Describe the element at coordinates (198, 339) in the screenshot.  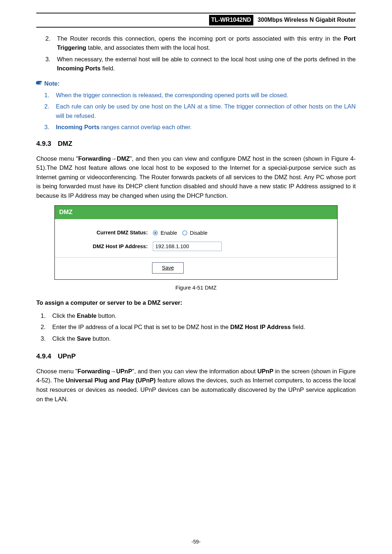
I see `list-item: 3. Click the Save button.` at that location.